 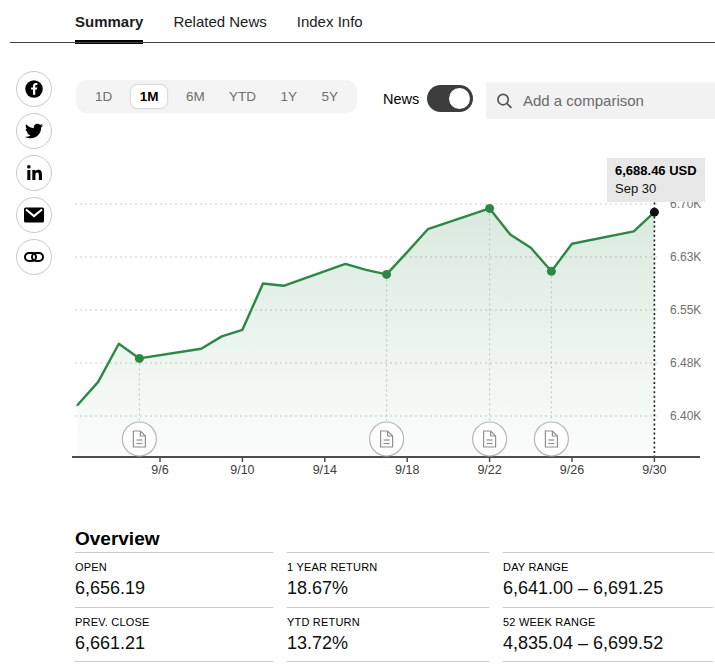 What do you see at coordinates (656, 180) in the screenshot?
I see `price-tooltip: 6,688.46 USD Sep 30` at bounding box center [656, 180].